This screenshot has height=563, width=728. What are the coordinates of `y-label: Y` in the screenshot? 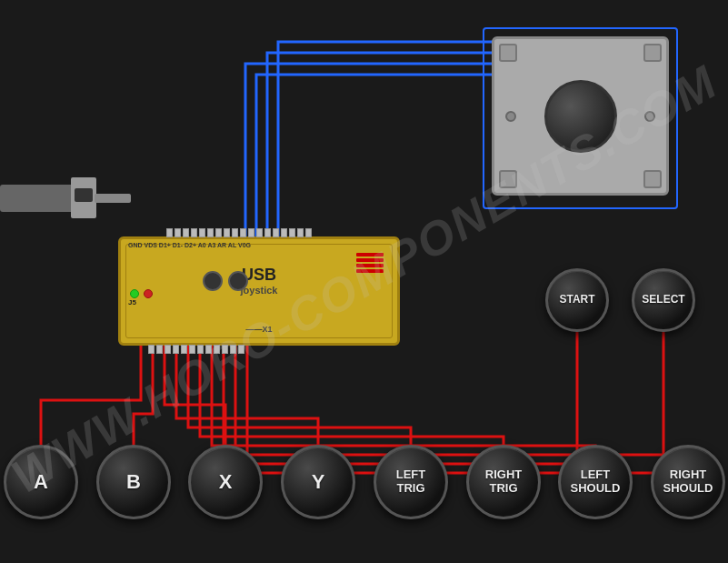 It's located at (318, 482).